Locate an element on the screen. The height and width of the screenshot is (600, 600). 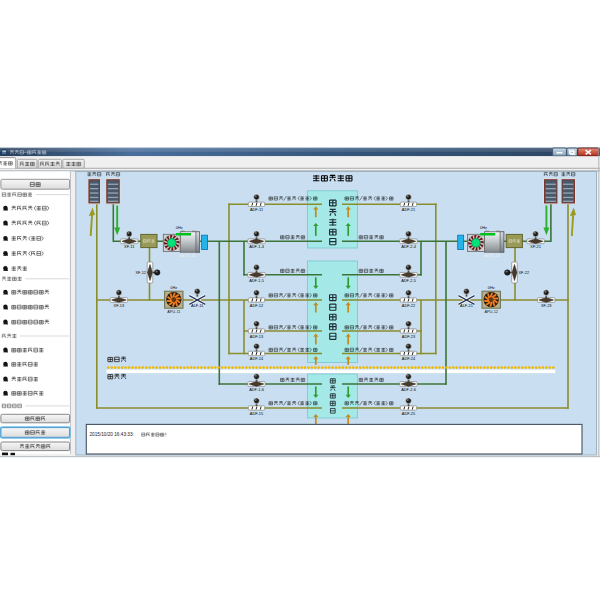
svg-text: ADF-22 is located at coordinates (408, 306).